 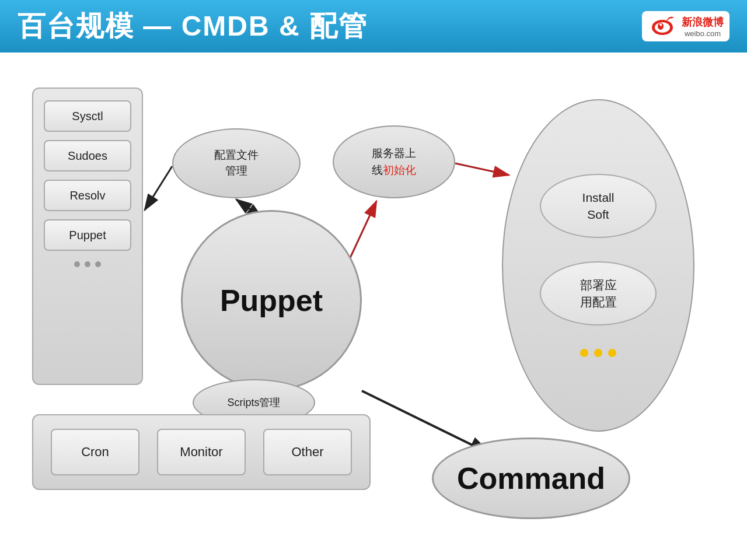 What do you see at coordinates (394, 162) in the screenshot?
I see `server-init-node: 服务器上 线初始化` at bounding box center [394, 162].